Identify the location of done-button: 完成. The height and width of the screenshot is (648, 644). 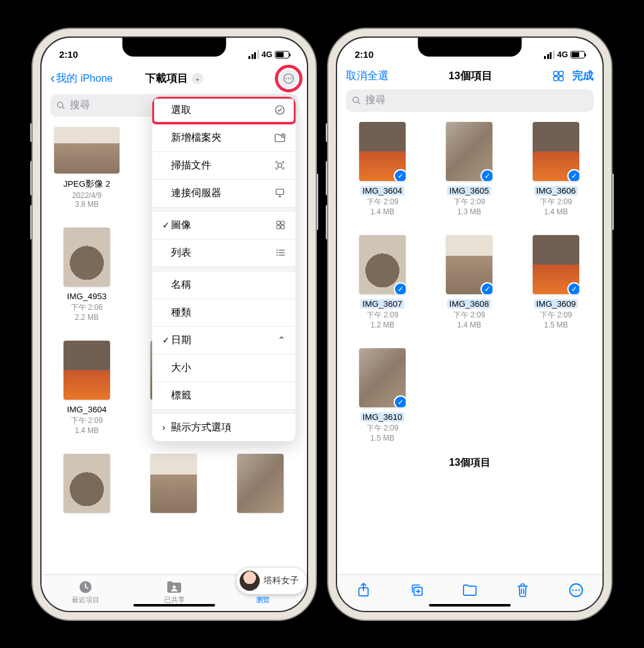
(583, 76).